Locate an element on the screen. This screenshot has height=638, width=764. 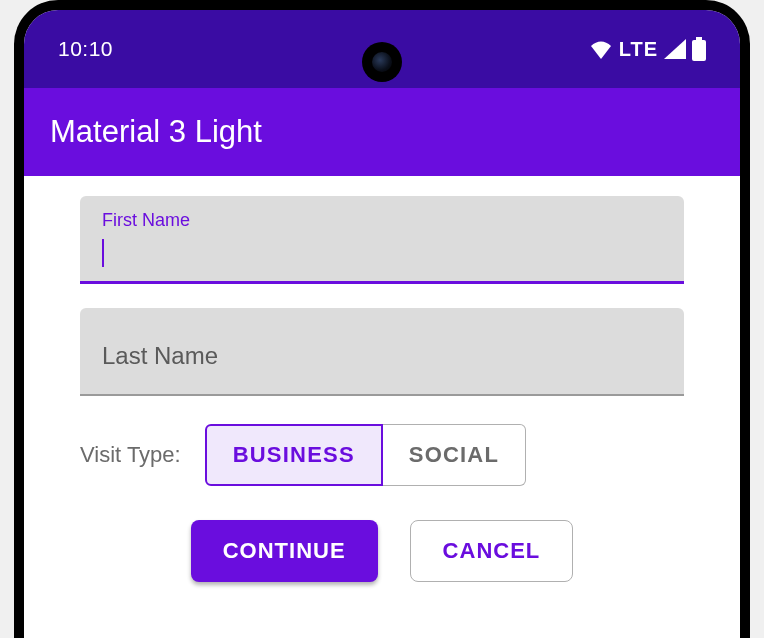
camera-lens is located at coordinates (382, 62).